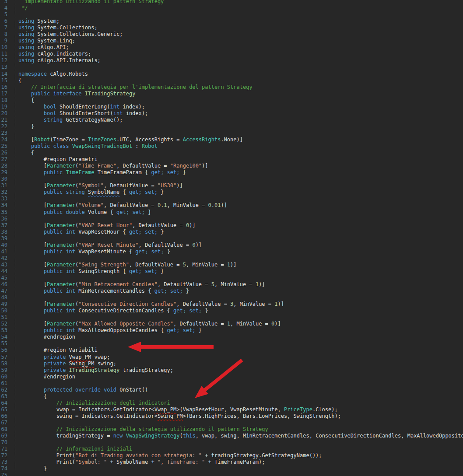 The image size is (463, 476). Describe the element at coordinates (232, 324) in the screenshot. I see `code-line: 52 [Parameter("Max Allowed Opposite Cand…` at that location.